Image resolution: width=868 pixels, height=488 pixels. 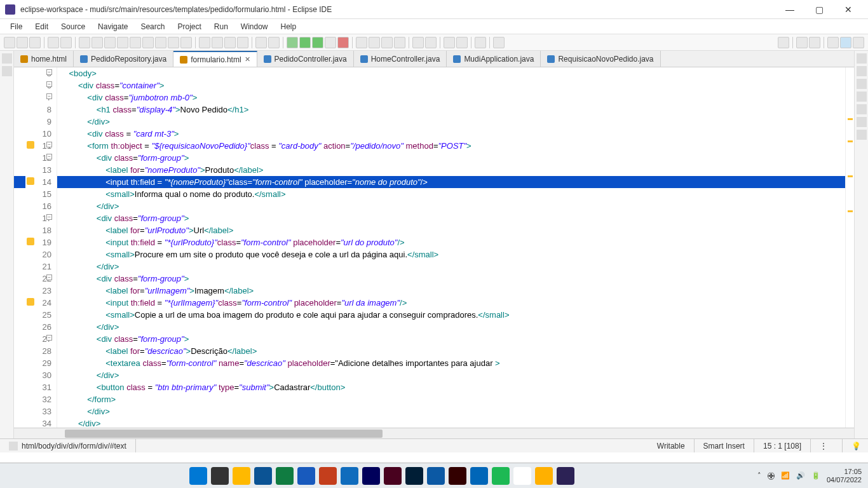 What do you see at coordinates (451, 412) in the screenshot?
I see `code-line-33: </div>` at bounding box center [451, 412].